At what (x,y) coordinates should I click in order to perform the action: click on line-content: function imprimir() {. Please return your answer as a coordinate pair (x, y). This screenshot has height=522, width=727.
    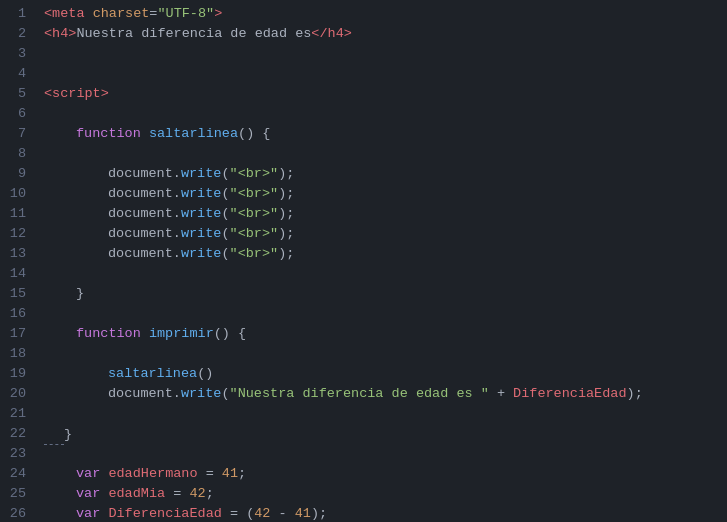
    Looking at the image, I should click on (382, 334).